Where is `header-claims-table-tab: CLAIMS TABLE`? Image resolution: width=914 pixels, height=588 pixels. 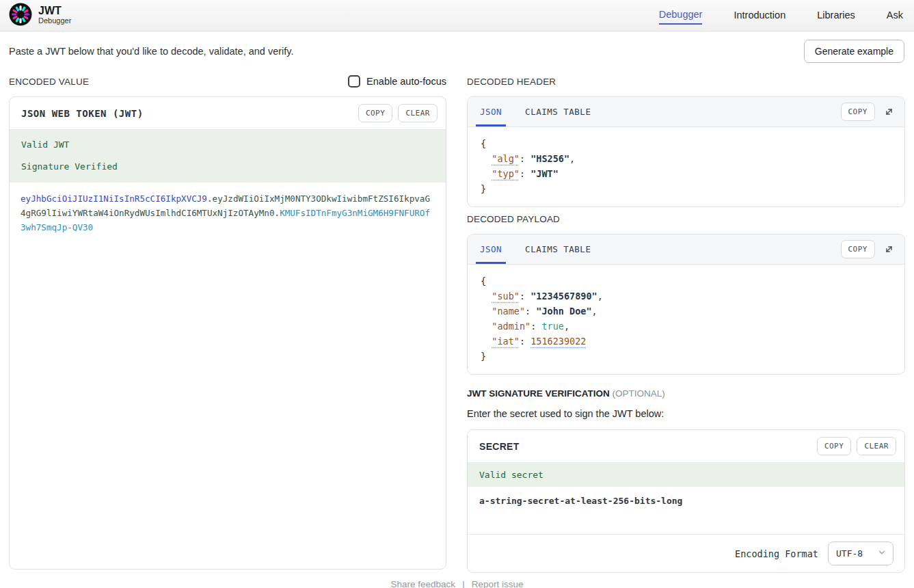
header-claims-table-tab: CLAIMS TABLE is located at coordinates (558, 112).